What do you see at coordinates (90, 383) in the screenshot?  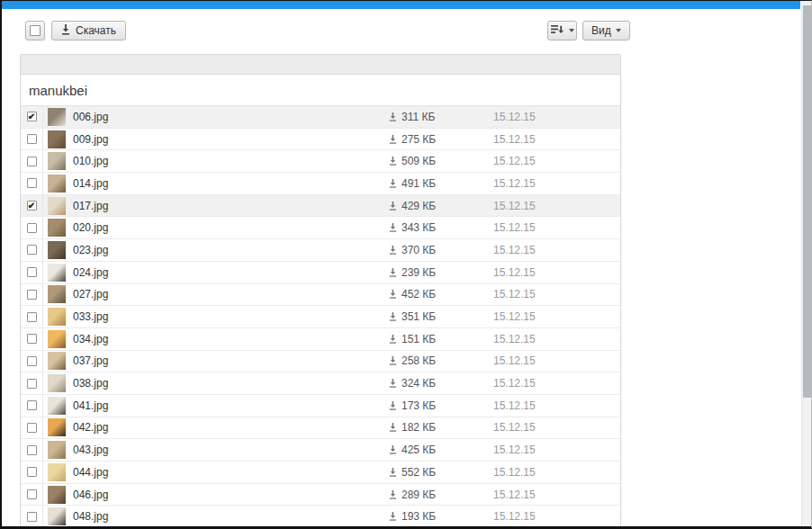 I see `file-name: 038.jpg` at bounding box center [90, 383].